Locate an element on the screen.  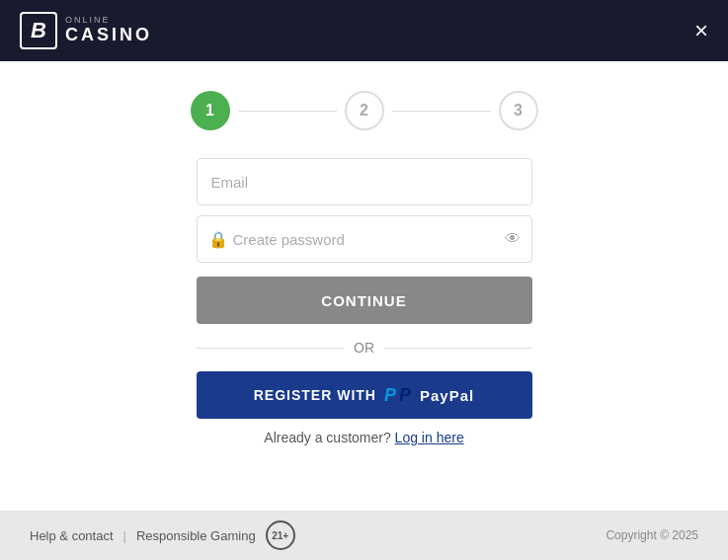
lock-icon: 🔒 is located at coordinates (218, 239).